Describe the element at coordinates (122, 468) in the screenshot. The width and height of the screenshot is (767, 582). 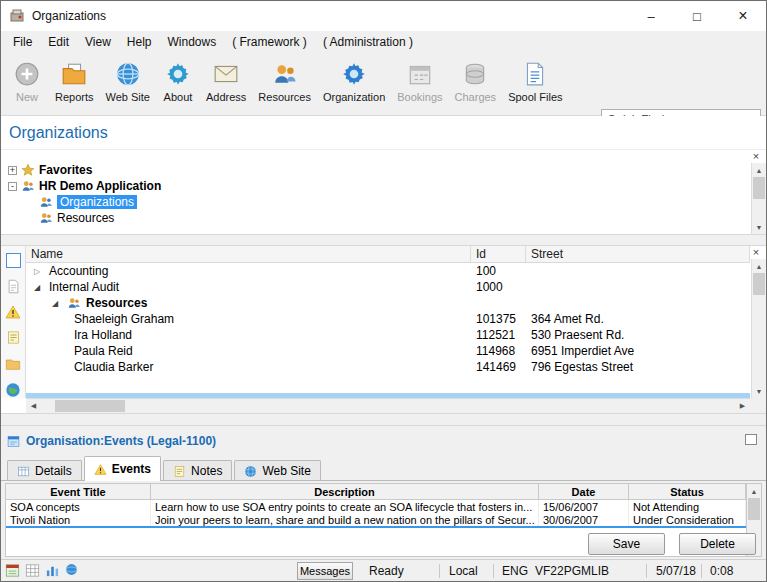
I see `tab-events: Events` at that location.